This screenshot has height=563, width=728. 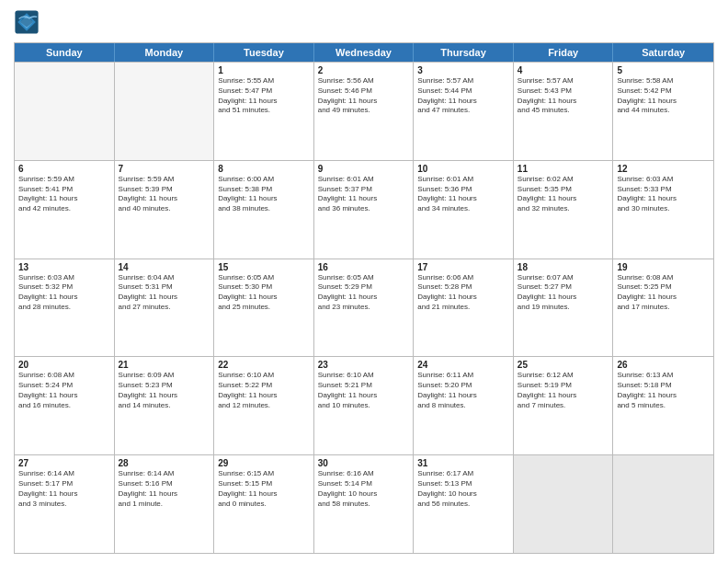 I want to click on calendar-cell-day-18: 18Sunrise: 6:07 AM Sunset: 5:27 PM Dayli…, so click(x=564, y=308).